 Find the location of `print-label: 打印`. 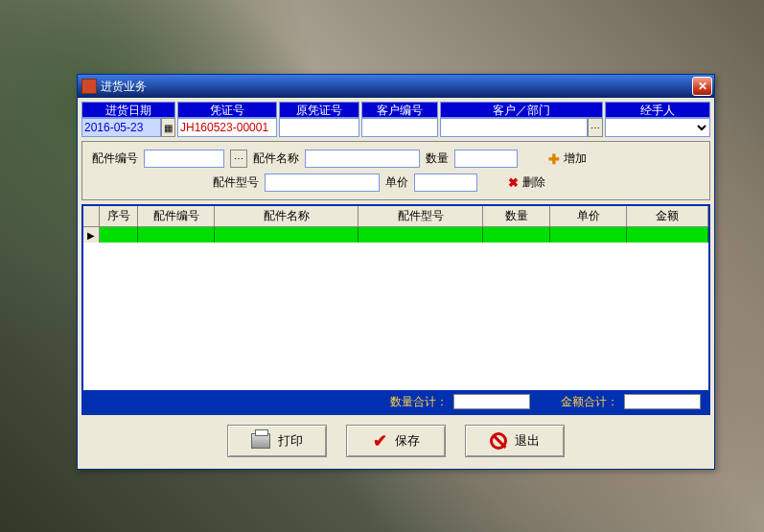

print-label: 打印 is located at coordinates (290, 441).